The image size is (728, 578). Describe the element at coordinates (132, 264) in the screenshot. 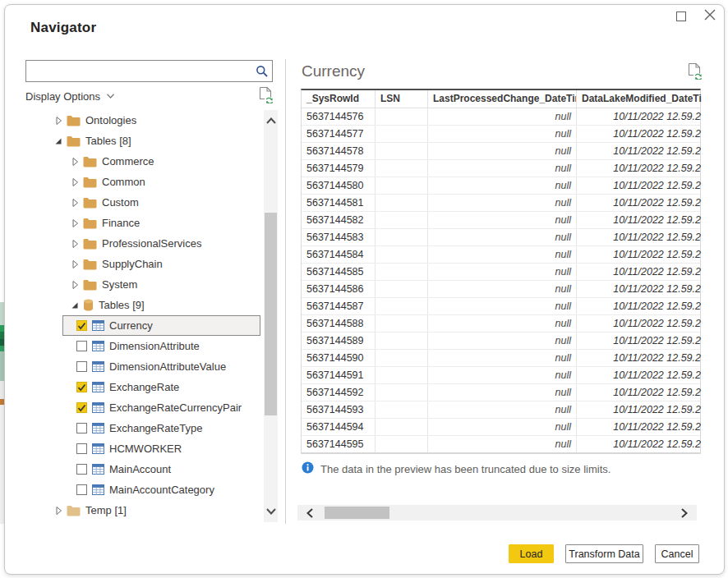

I see `tree-item-label: SupplyChain` at that location.